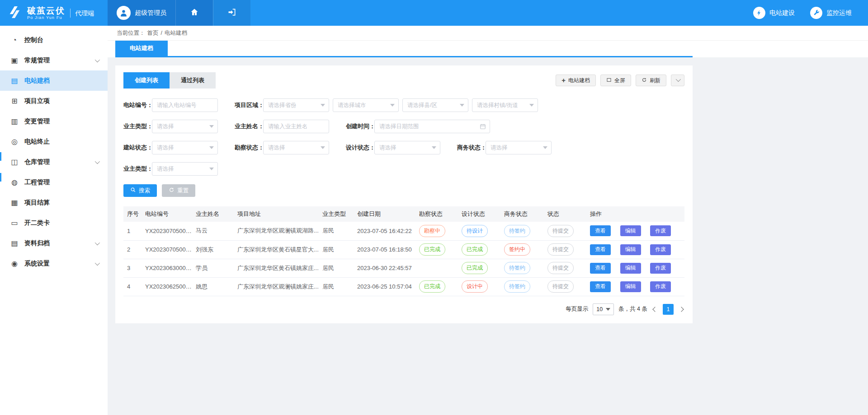  What do you see at coordinates (54, 162) in the screenshot?
I see `sidebar-item-warehouse-mgmt: ◫ 仓库管理` at bounding box center [54, 162].